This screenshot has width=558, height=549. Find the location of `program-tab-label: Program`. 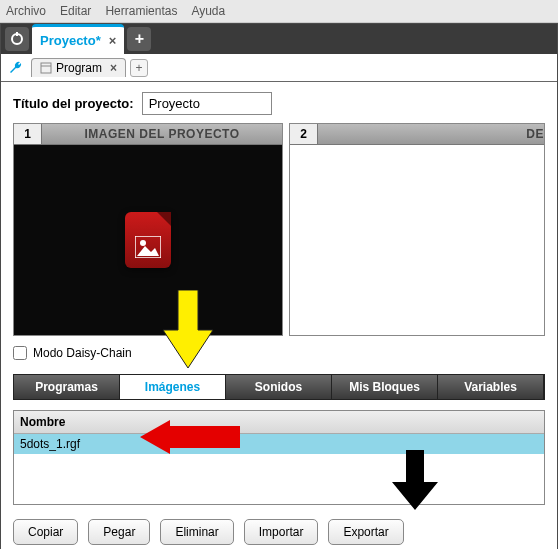

program-tab-label: Program is located at coordinates (79, 68).